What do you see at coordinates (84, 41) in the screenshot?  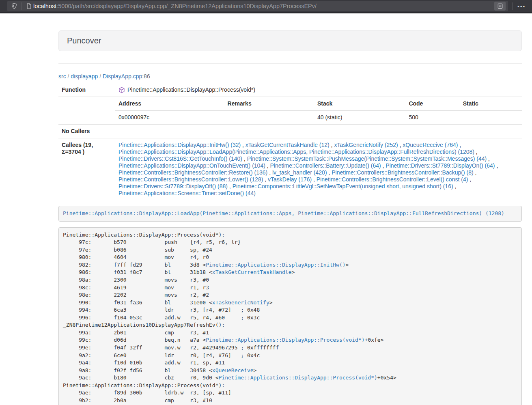 I see `page-title: Puncover` at bounding box center [84, 41].